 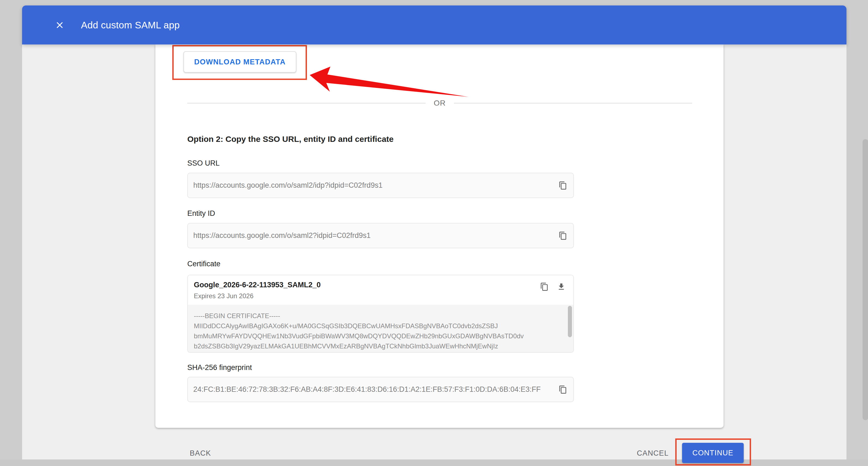 What do you see at coordinates (204, 264) in the screenshot?
I see `certificate-label: Certificate` at bounding box center [204, 264].